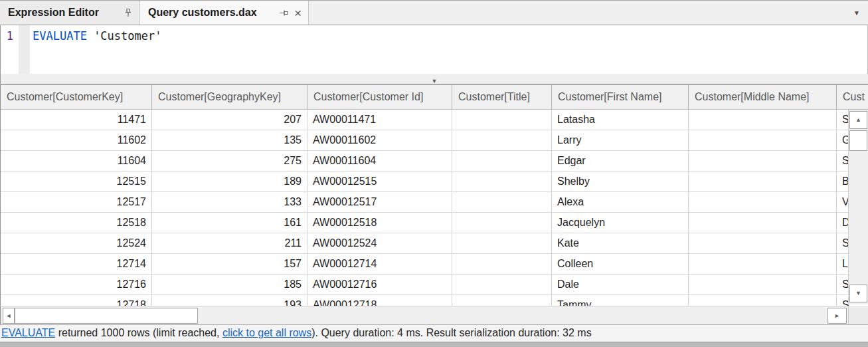  Describe the element at coordinates (620, 97) in the screenshot. I see `column-header-4: Customer[First Name]` at that location.